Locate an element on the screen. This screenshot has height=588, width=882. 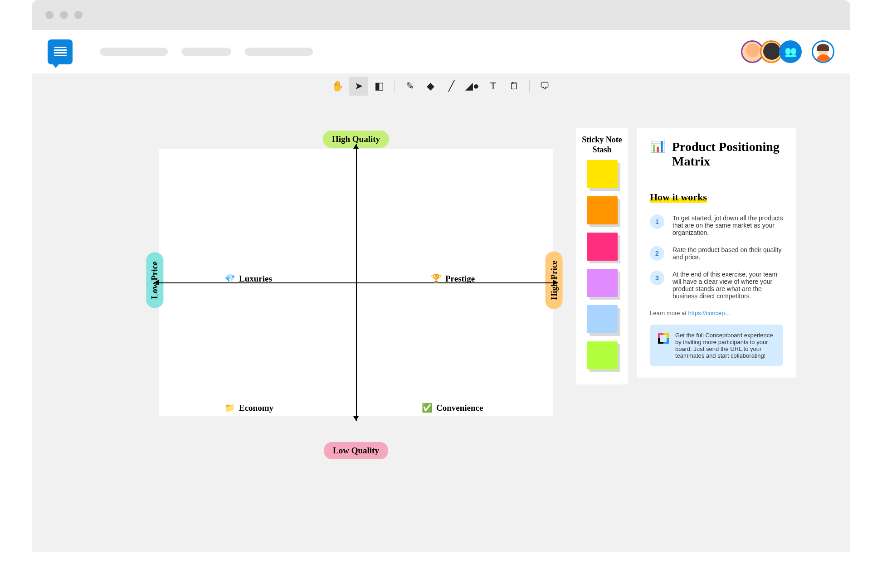
text-tool-icon: T is located at coordinates (493, 86).